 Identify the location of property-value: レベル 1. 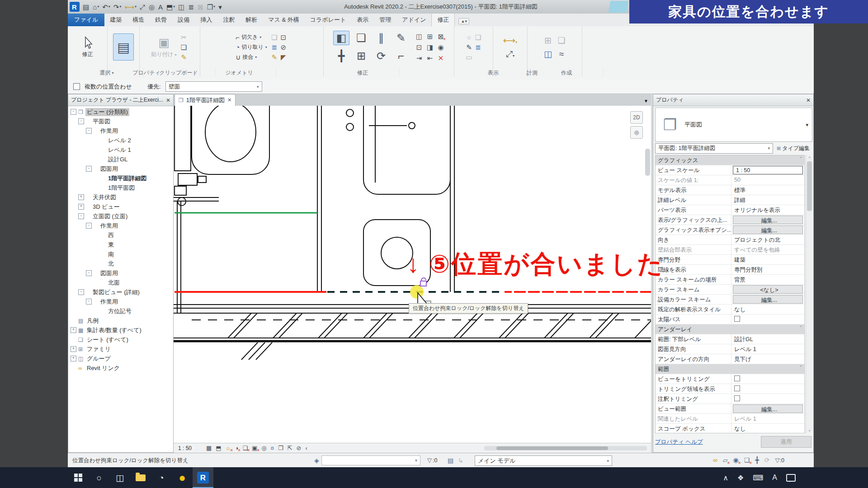
(768, 349).